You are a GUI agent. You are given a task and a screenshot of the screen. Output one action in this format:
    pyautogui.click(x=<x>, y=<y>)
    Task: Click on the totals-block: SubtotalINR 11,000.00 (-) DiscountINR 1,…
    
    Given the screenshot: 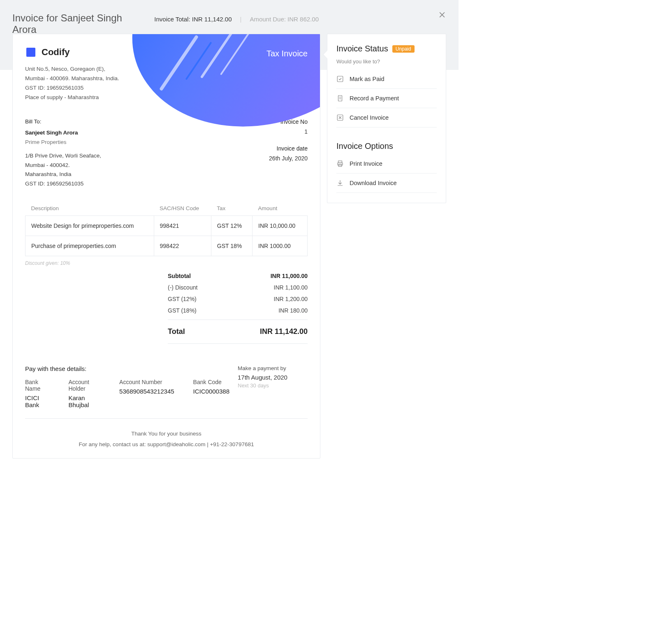 What is the action you would take?
    pyautogui.click(x=238, y=308)
    